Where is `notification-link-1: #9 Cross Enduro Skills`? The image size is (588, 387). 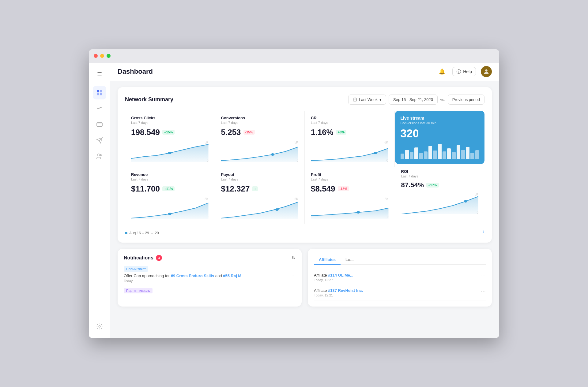 notification-link-1: #9 Cross Enduro Skills is located at coordinates (193, 276).